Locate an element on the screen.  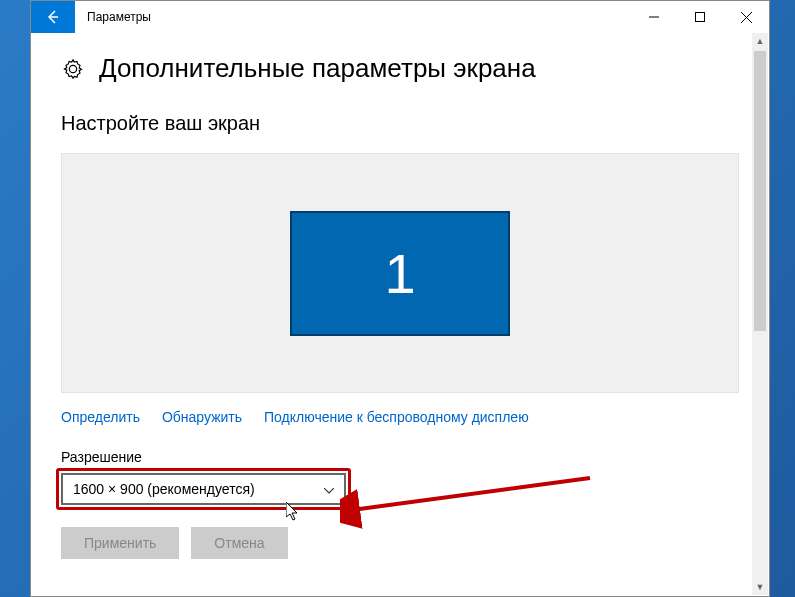
maximize-button is located at coordinates (700, 17).